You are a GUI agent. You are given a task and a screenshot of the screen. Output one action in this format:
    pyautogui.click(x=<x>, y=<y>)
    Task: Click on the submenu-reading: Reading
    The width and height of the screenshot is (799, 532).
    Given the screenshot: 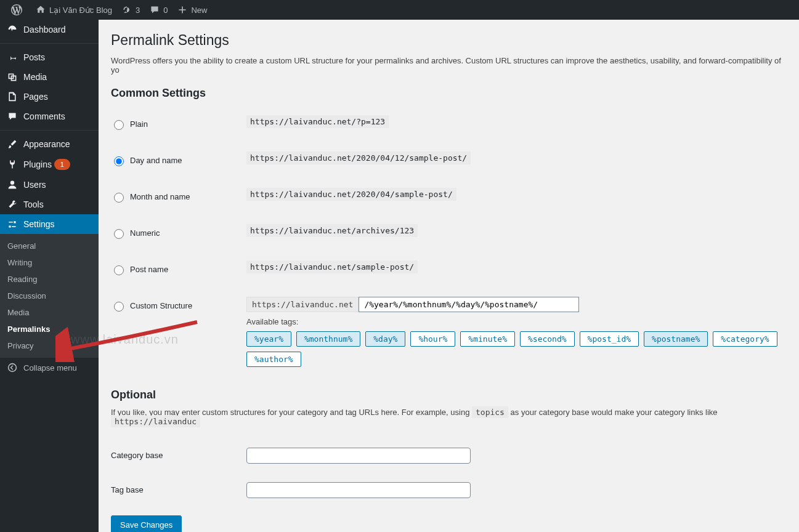 What is the action you would take?
    pyautogui.click(x=49, y=280)
    